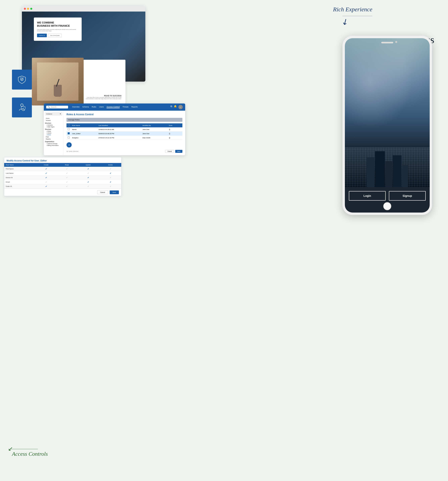 The image size is (448, 481). Describe the element at coordinates (42, 35) in the screenshot. I see `explore-button: Explore Us` at that location.